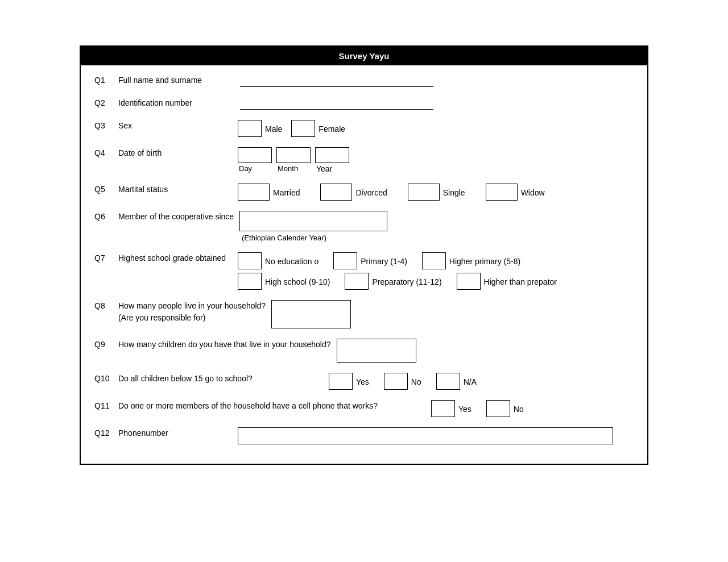 The width and height of the screenshot is (728, 562). Describe the element at coordinates (532, 409) in the screenshot. I see `q11-content: Yes No` at that location.